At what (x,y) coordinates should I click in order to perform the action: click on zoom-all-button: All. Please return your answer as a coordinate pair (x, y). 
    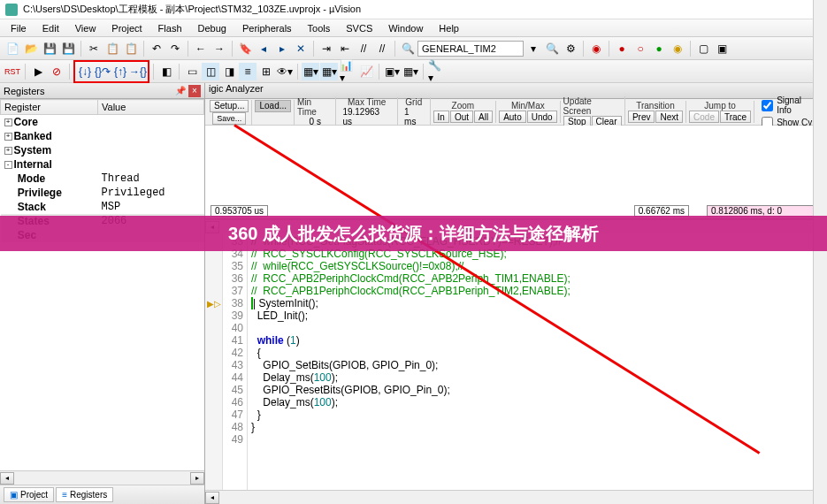
    Looking at the image, I should click on (483, 117).